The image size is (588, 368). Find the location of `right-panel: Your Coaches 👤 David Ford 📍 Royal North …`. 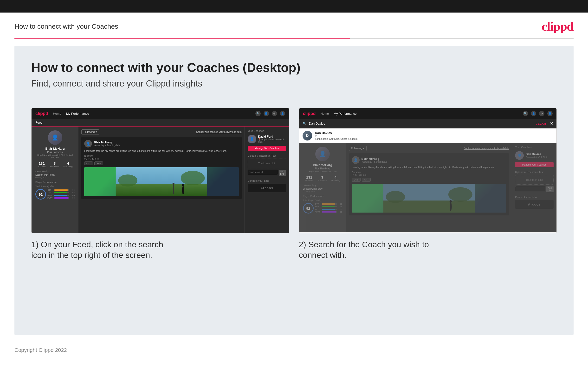

right-panel: Your Coaches 👤 David Ford 📍 Royal North … is located at coordinates (267, 180).